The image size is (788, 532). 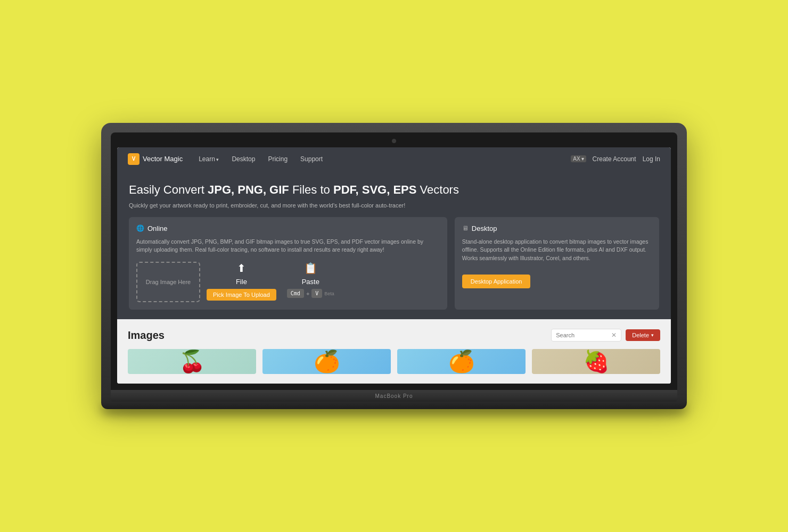 I want to click on v-key: V, so click(x=317, y=294).